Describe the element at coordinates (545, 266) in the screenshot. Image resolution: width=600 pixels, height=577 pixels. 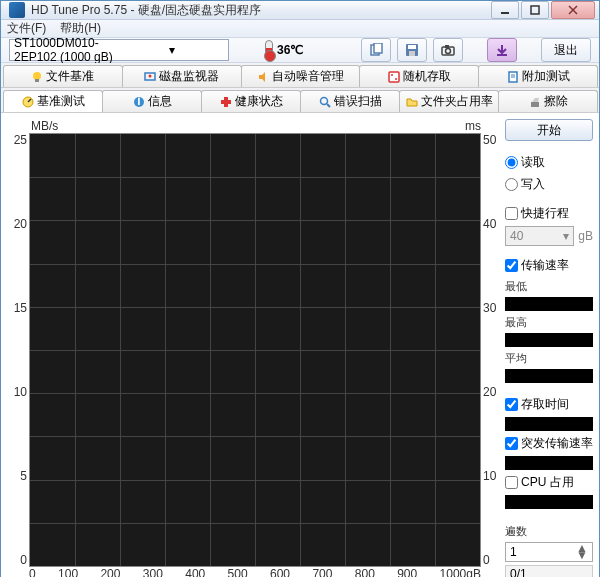
I see `transfer-rate-label: 传输速率` at that location.